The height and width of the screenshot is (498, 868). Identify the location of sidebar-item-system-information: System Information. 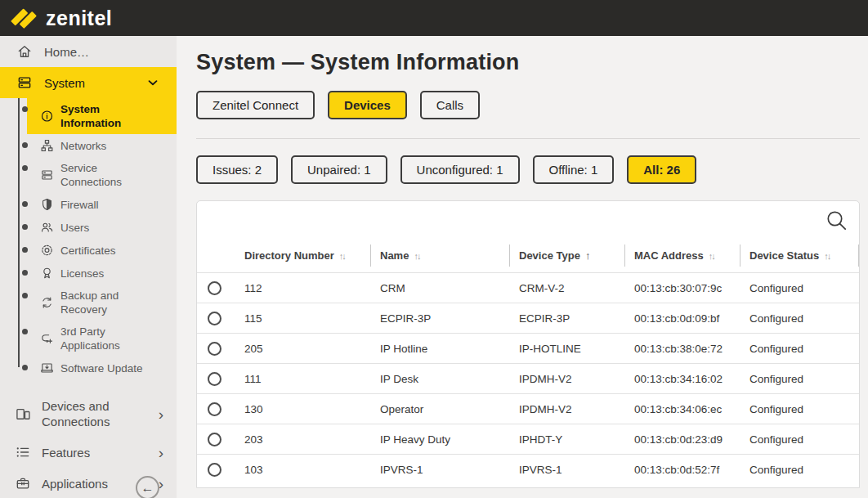
(88, 116).